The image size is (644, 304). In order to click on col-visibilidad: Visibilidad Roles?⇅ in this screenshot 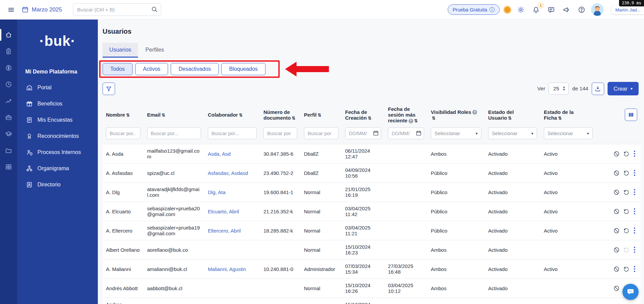, I will do `click(456, 114)`.